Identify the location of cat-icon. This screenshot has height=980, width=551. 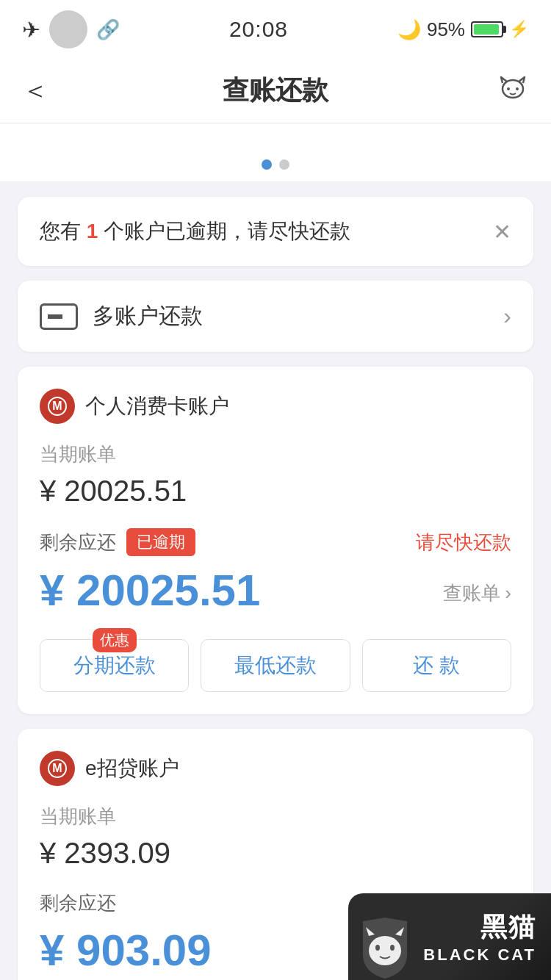
(507, 91).